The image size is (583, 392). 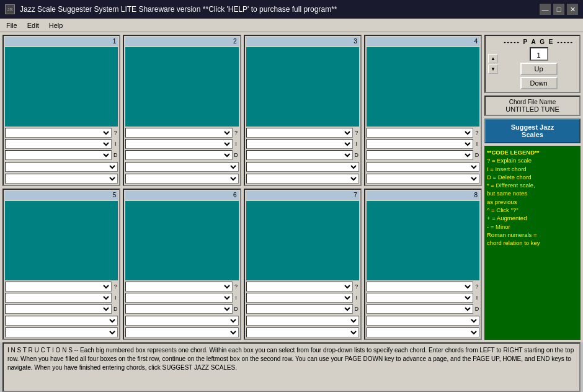 What do you see at coordinates (532, 64) in the screenshot?
I see `page-control: ▲ ▼ ----- P A G E ----- 1 Up Down` at bounding box center [532, 64].